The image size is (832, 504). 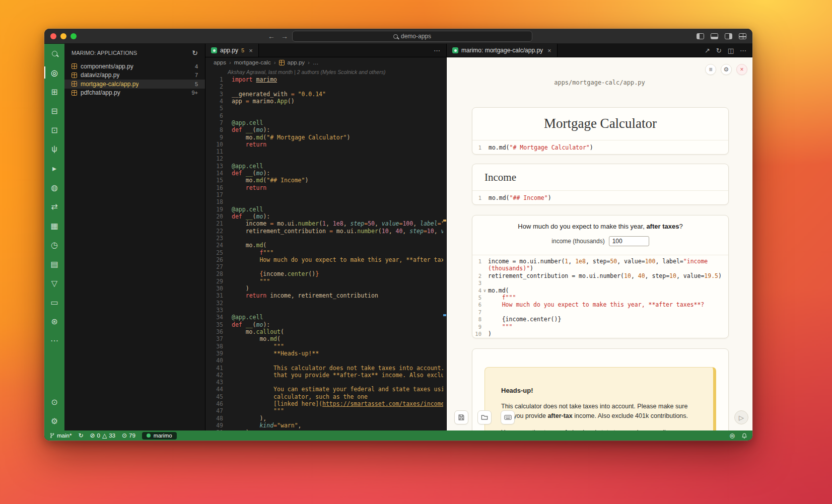 I want to click on code-line: 5, so click(x=324, y=108).